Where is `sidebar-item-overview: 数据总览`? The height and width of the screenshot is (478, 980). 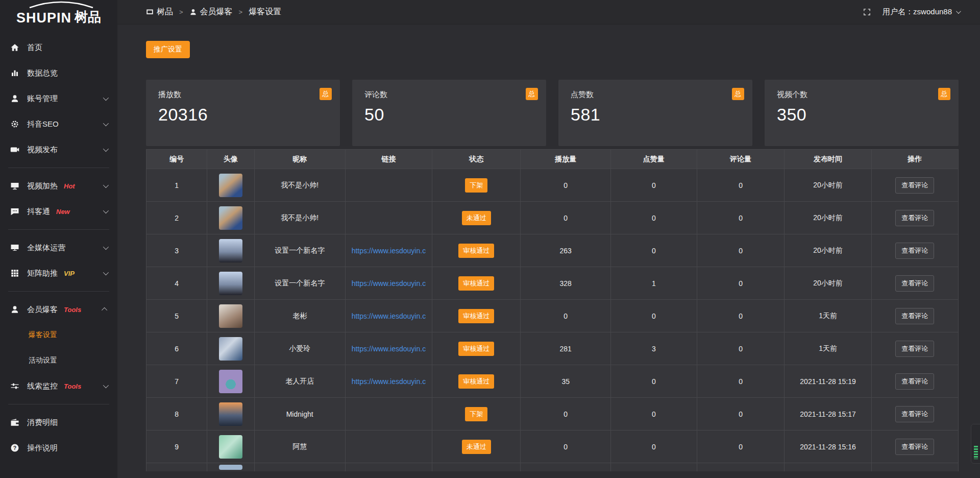
sidebar-item-overview: 数据总览 is located at coordinates (59, 73).